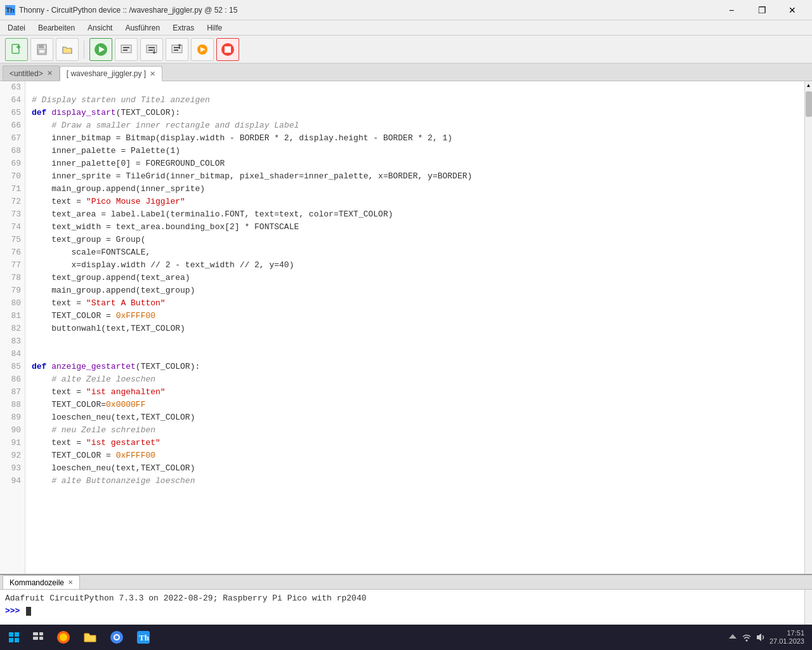 Image resolution: width=812 pixels, height=650 pixels. Describe the element at coordinates (49, 74) in the screenshot. I see `tab-untitled-close: ✕` at that location.